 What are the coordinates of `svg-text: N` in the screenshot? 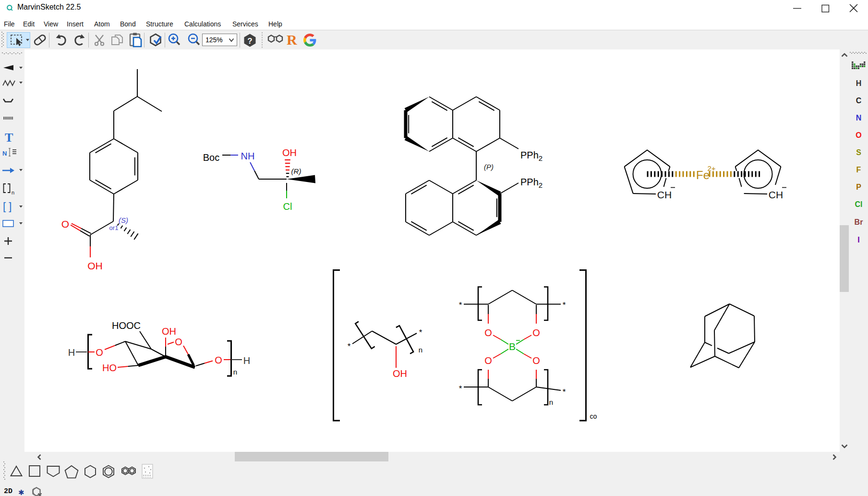 It's located at (5, 154).